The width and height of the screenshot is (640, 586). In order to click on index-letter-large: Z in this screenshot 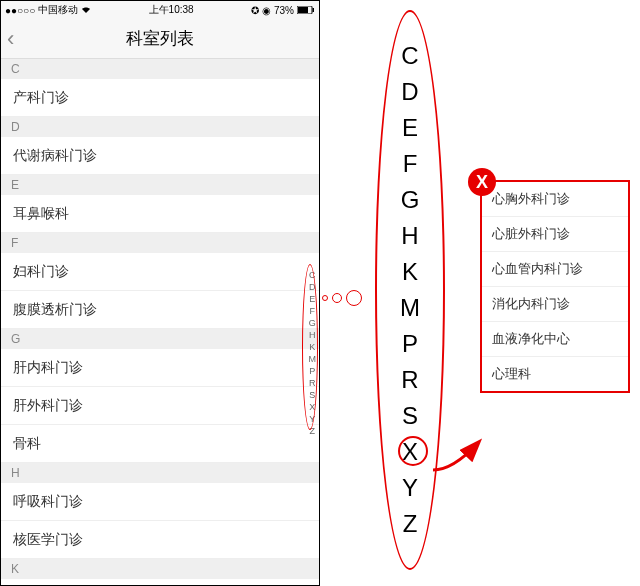, I will do `click(410, 524)`.